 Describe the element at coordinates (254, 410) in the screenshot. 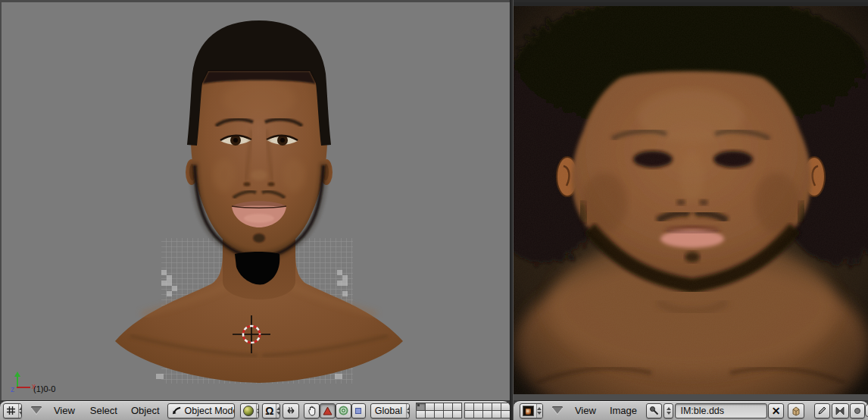

I see `viewport-header: View Select Object Object Mode Ω` at that location.